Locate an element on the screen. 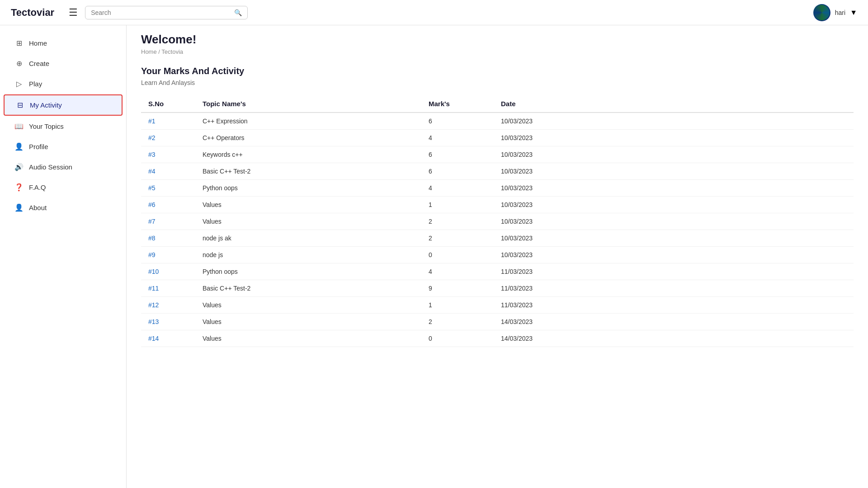 The image size is (868, 488). table-cell-date-5: 10/03/2023 is located at coordinates (674, 205).